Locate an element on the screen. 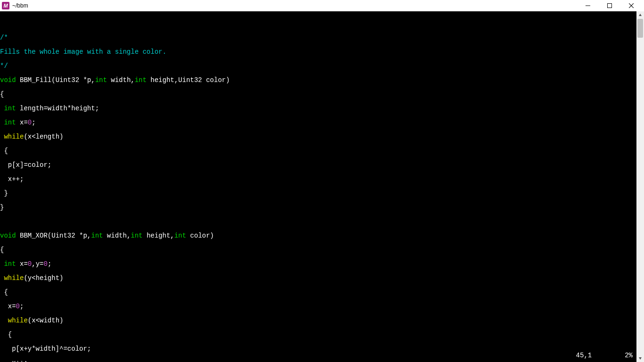  code-text: length=width*height; is located at coordinates (58, 108).